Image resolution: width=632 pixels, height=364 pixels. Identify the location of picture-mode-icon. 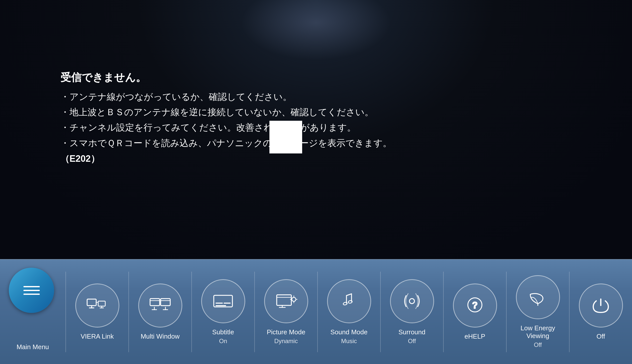
(286, 301).